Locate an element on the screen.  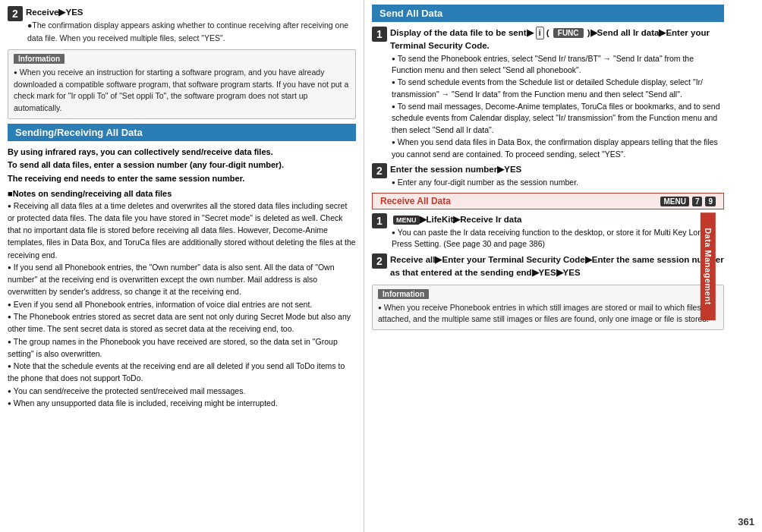
body-line-1: By using infrared rays, you can collecti… is located at coordinates (182, 153).